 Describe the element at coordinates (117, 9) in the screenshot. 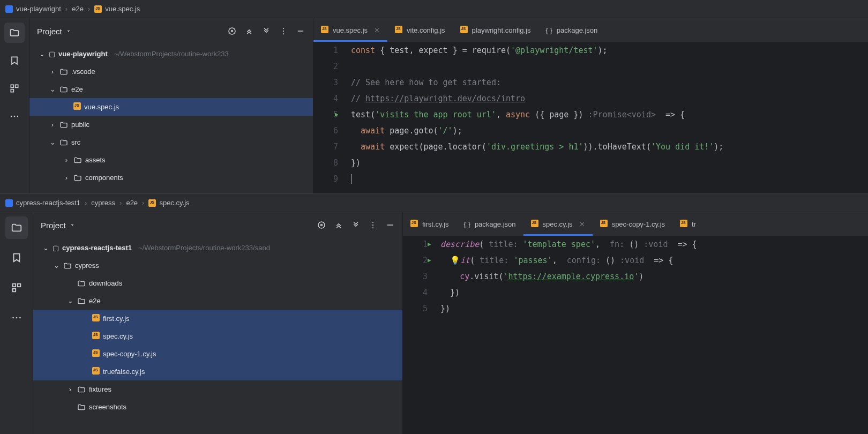

I see `breadcrumb-item: vue.spec.js` at that location.